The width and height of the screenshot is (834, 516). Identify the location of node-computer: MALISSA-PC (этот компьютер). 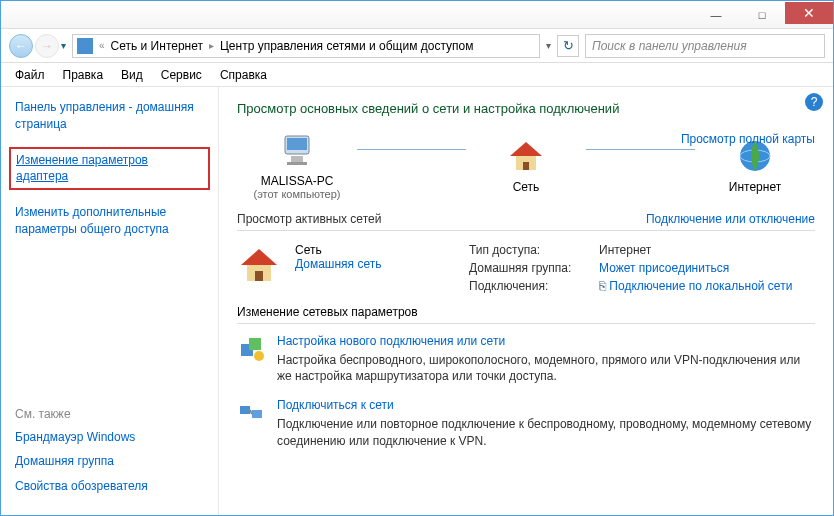
(297, 165).